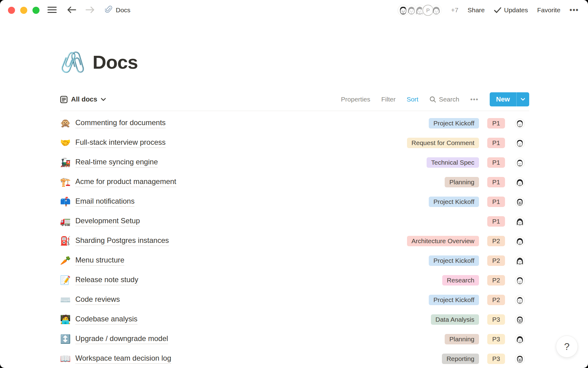 The height and width of the screenshot is (368, 588). Describe the element at coordinates (449, 99) in the screenshot. I see `search-label: Search` at that location.